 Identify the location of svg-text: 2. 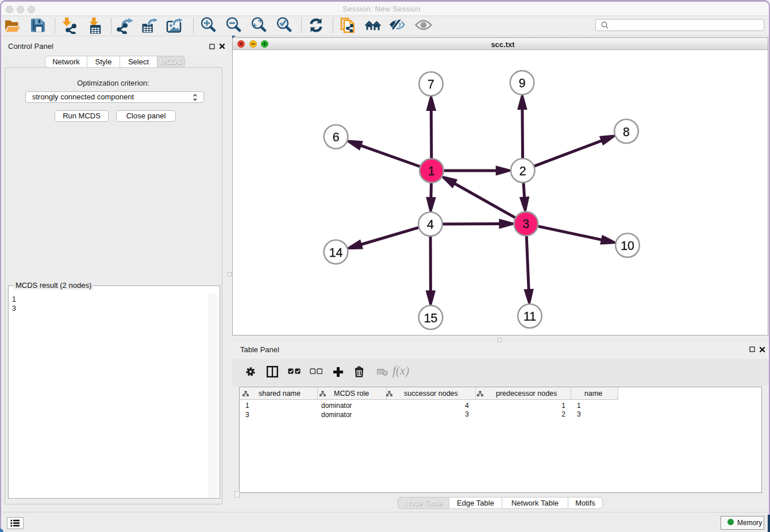
(523, 171).